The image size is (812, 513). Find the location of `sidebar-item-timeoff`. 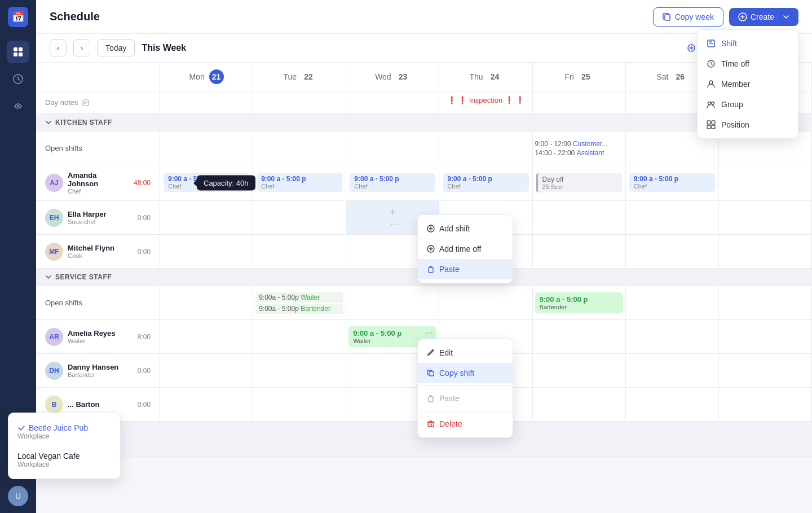

sidebar-item-timeoff is located at coordinates (18, 106).